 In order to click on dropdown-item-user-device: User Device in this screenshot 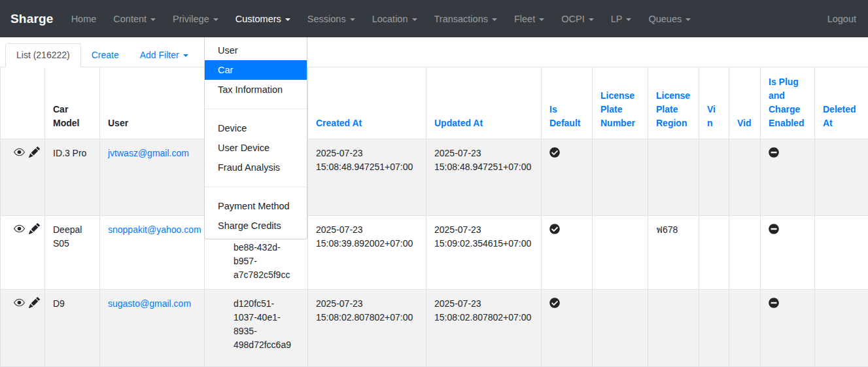, I will do `click(256, 148)`.